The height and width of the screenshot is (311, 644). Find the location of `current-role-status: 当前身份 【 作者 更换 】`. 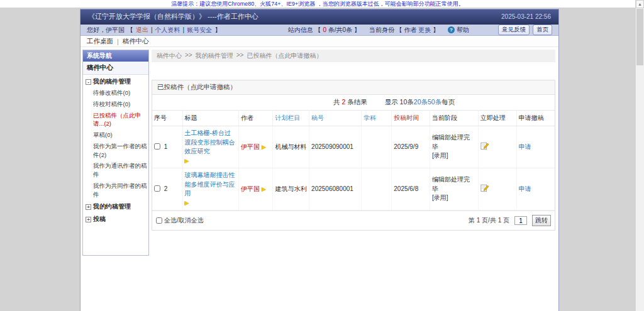

current-role-status: 当前身份 【 作者 更换 】 is located at coordinates (404, 30).